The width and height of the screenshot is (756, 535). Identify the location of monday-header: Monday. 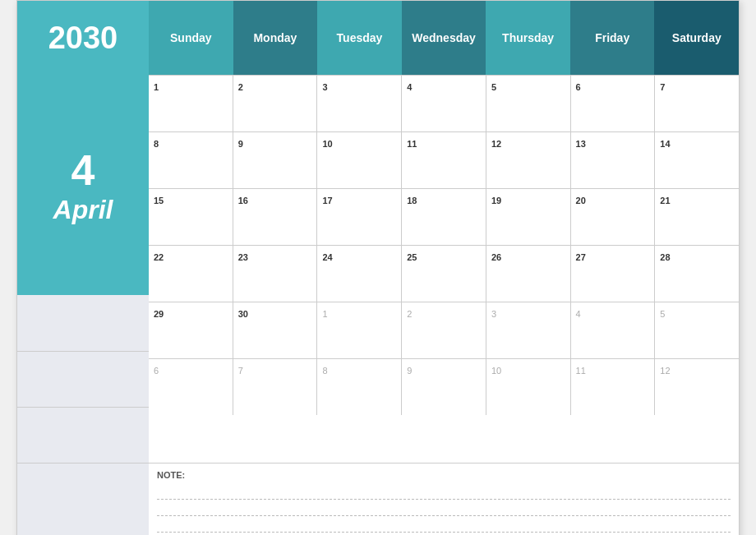
(276, 38).